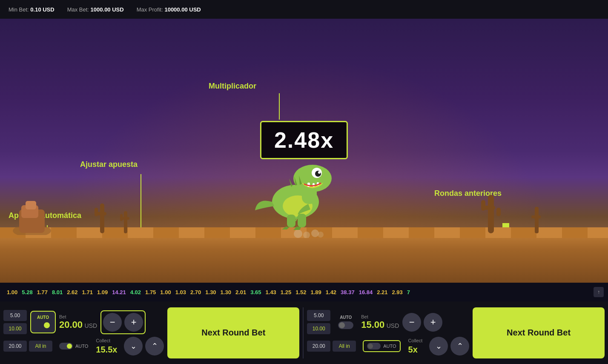 This screenshot has height=364, width=608. I want to click on max-bet-info: Max Bet: 1000.00 USD, so click(95, 9).